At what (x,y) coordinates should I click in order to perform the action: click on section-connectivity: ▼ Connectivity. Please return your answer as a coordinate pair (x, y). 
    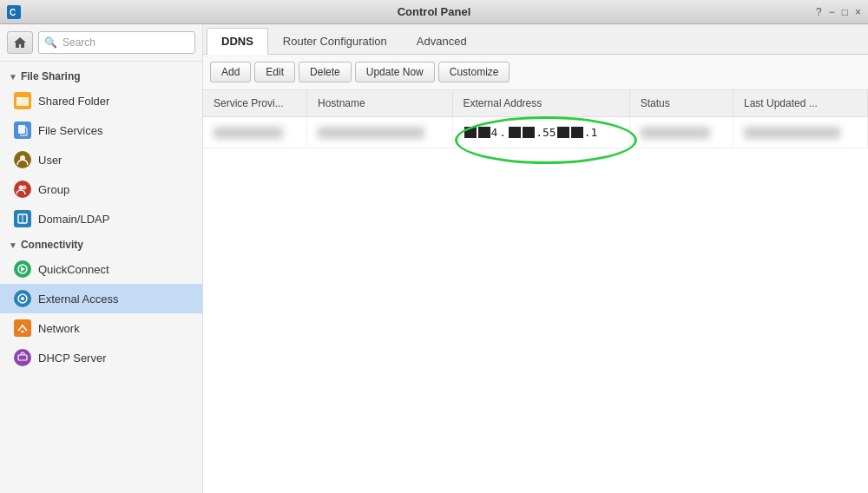
    Looking at the image, I should click on (101, 244).